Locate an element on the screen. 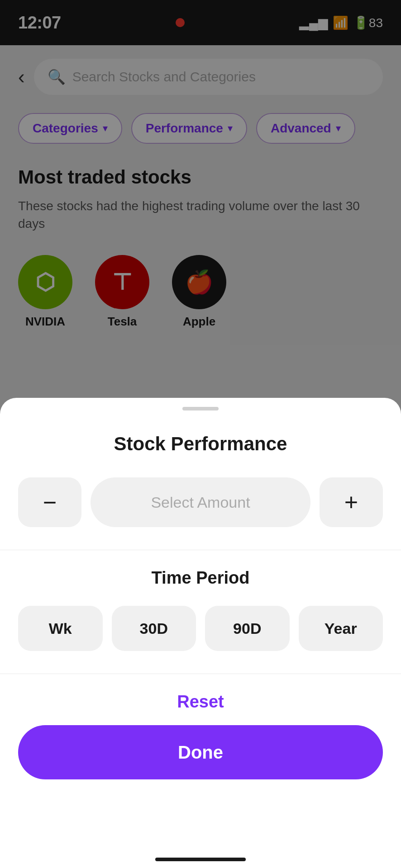 Image resolution: width=401 pixels, height=868 pixels. done-label: Done is located at coordinates (200, 752).